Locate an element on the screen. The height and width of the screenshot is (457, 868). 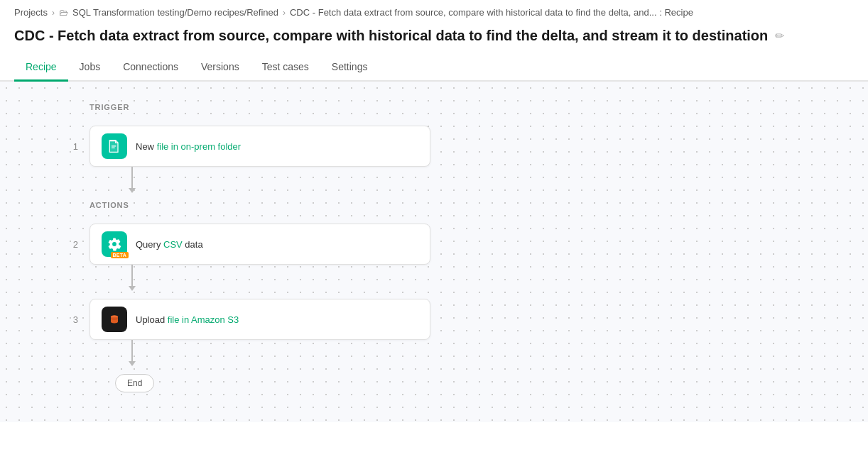
step-text-2: Query CSV data is located at coordinates (169, 244).